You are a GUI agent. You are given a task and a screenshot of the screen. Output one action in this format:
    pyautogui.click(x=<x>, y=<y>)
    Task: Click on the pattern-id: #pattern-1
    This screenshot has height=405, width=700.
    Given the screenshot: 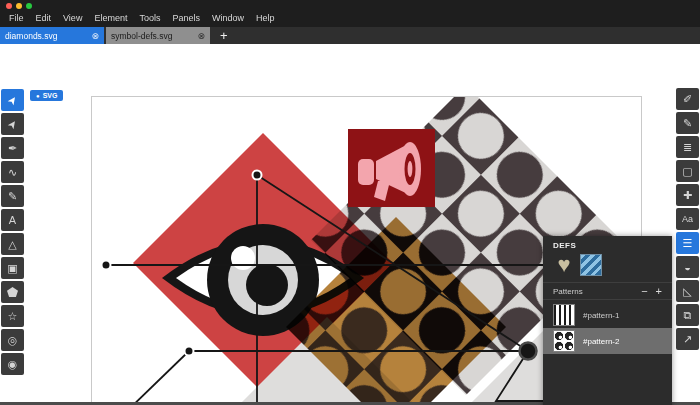 What is the action you would take?
    pyautogui.click(x=601, y=316)
    